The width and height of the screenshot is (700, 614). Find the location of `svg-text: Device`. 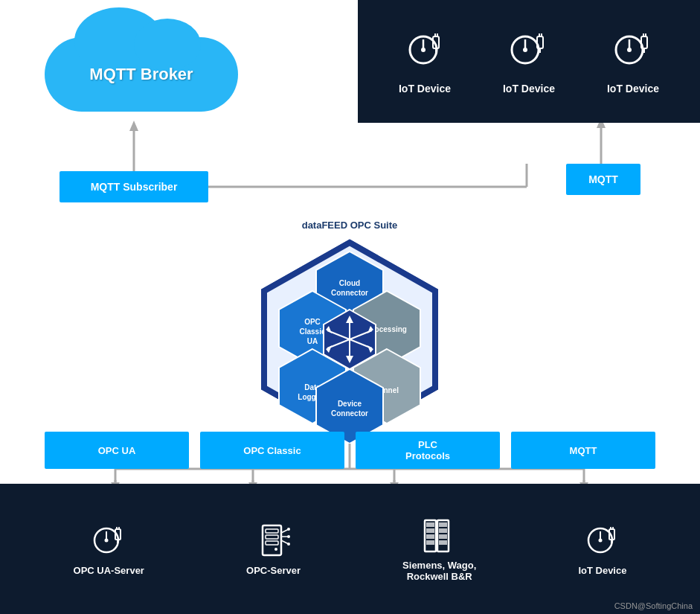

svg-text: Device is located at coordinates (350, 403).